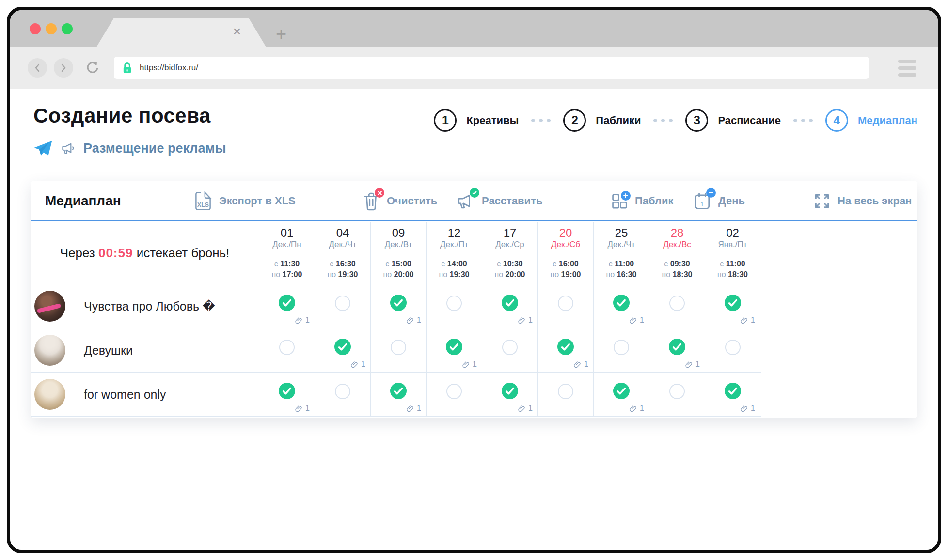 Image resolution: width=948 pixels, height=560 pixels. Describe the element at coordinates (677, 253) in the screenshot. I see `date-column-header: 28Дек./Всс 09:30по 18:30` at that location.